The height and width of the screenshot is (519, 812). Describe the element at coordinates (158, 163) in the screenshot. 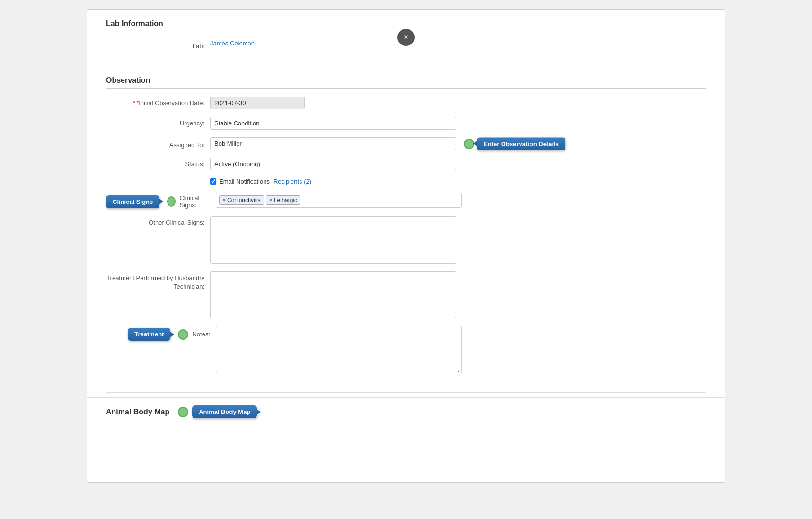

I see `status-label: Status:` at that location.